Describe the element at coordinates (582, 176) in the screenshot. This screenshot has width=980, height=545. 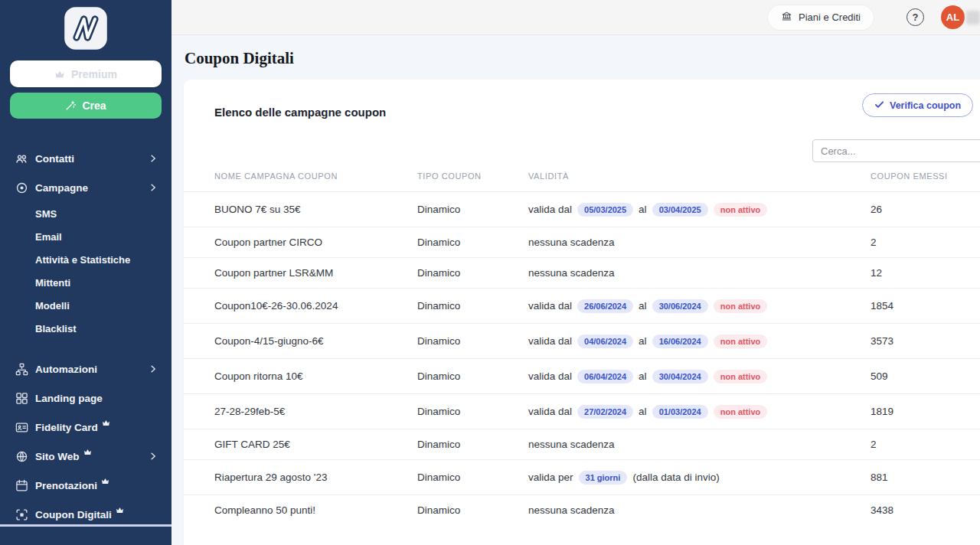
I see `table-header-row: NOME CAMPAGNA COUPONTIPO COUPONVALIDITÀC…` at that location.